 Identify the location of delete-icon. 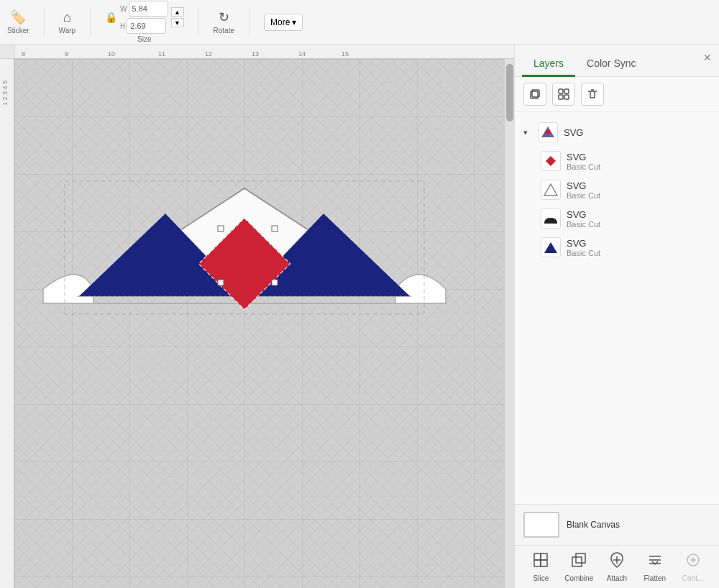
(592, 94).